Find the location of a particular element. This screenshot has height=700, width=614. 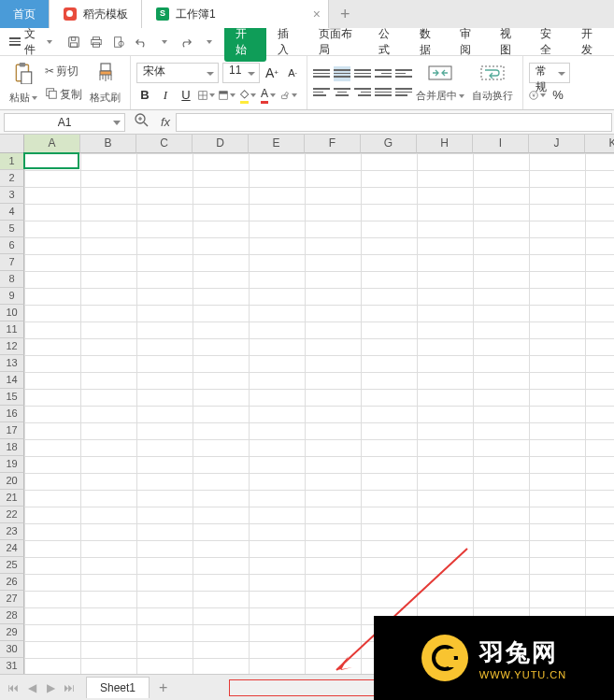

column-header: B is located at coordinates (108, 144).